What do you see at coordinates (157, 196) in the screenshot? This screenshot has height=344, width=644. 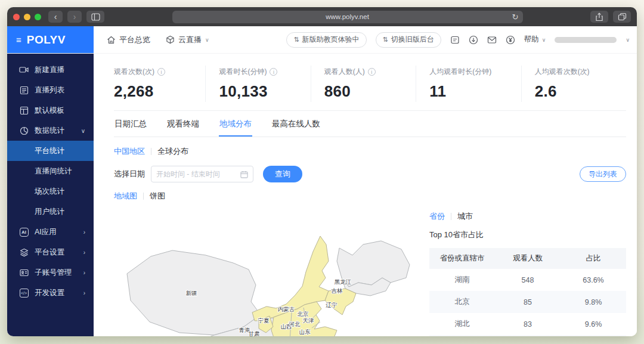 I see `pie-chart-link: 饼图` at bounding box center [157, 196].